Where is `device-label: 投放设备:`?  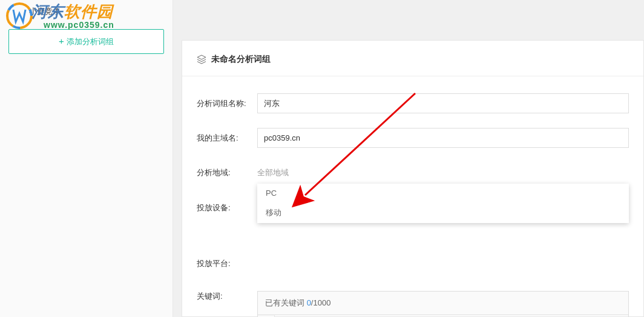 device-label: 投放设备: is located at coordinates (227, 208).